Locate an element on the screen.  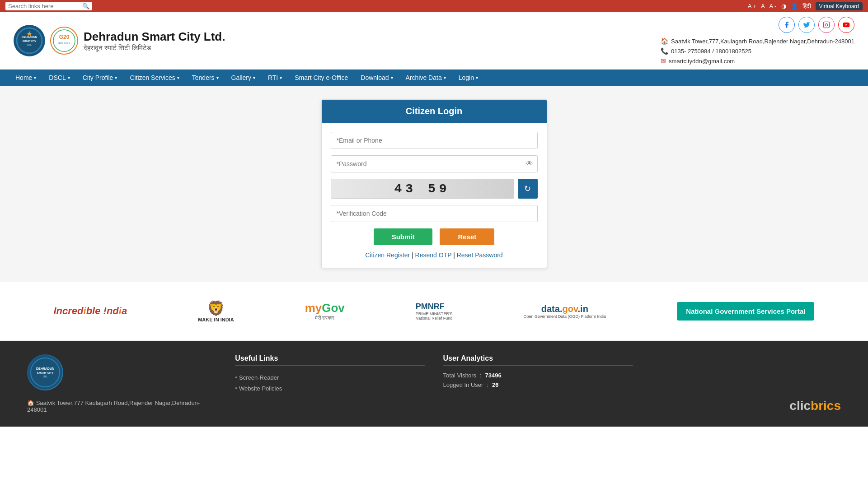
facebook-icon is located at coordinates (787, 25).